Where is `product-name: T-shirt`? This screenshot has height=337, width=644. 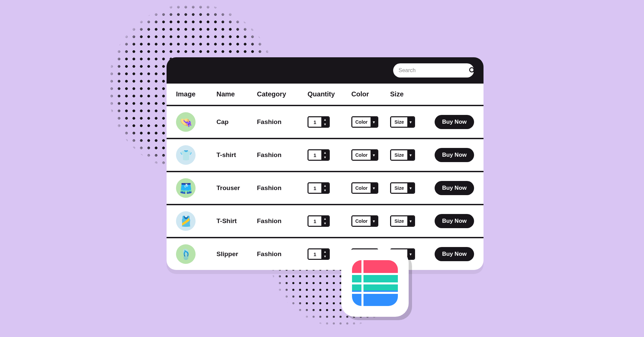
product-name: T-shirt is located at coordinates (237, 155).